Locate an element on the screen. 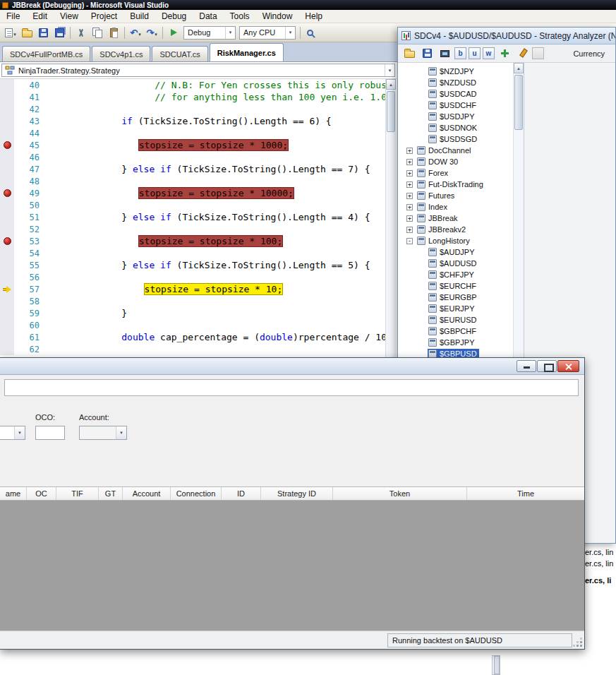  menu-help: Help is located at coordinates (313, 16).